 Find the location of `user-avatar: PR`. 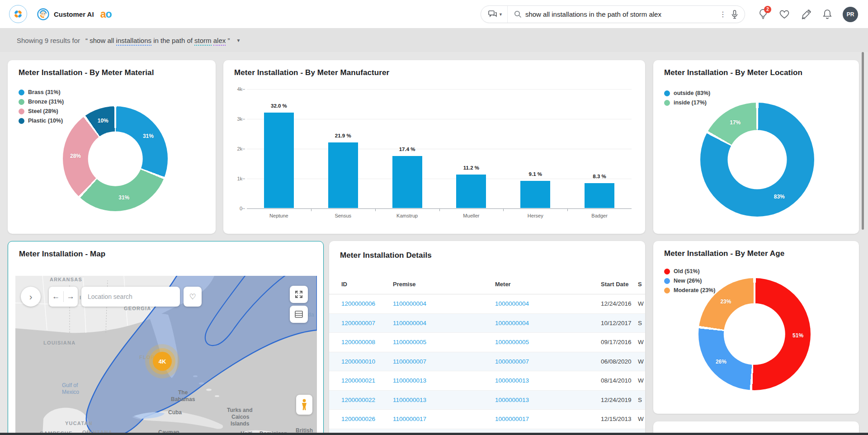

user-avatar: PR is located at coordinates (850, 14).